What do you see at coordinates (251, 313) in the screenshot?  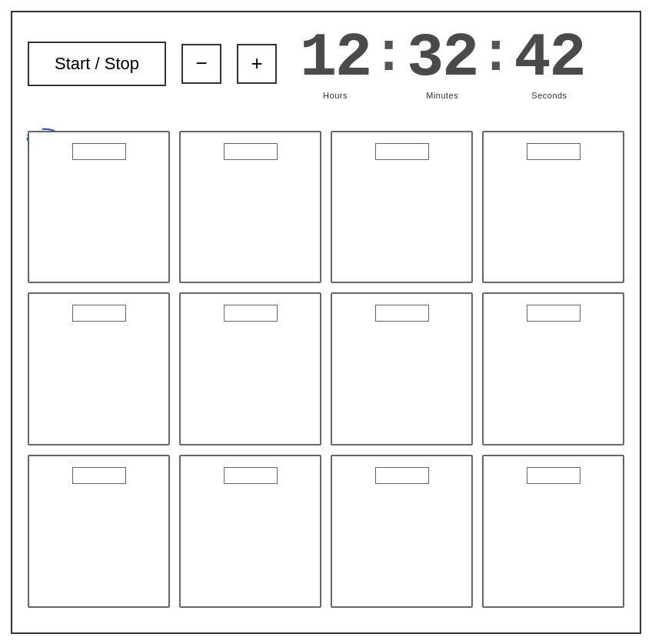 I see `card-6-tab` at bounding box center [251, 313].